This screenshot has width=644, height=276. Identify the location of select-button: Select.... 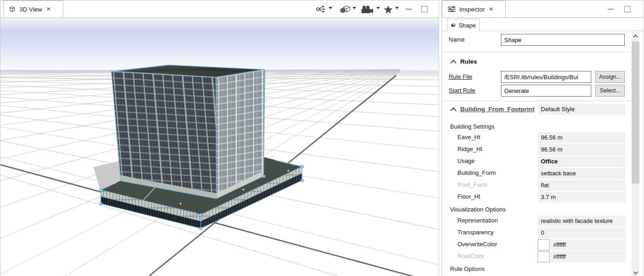
(610, 91).